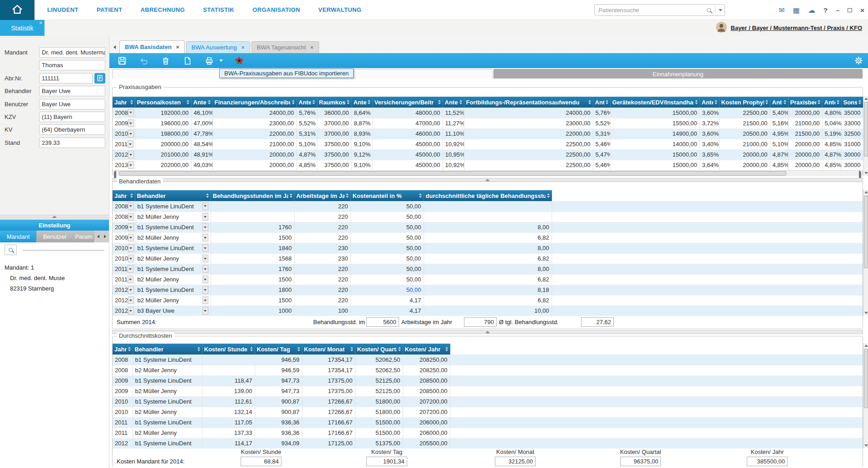 This screenshot has height=468, width=868. What do you see at coordinates (55, 236) in the screenshot?
I see `einstellung-tab-benutzer: Benutzer` at bounding box center [55, 236].